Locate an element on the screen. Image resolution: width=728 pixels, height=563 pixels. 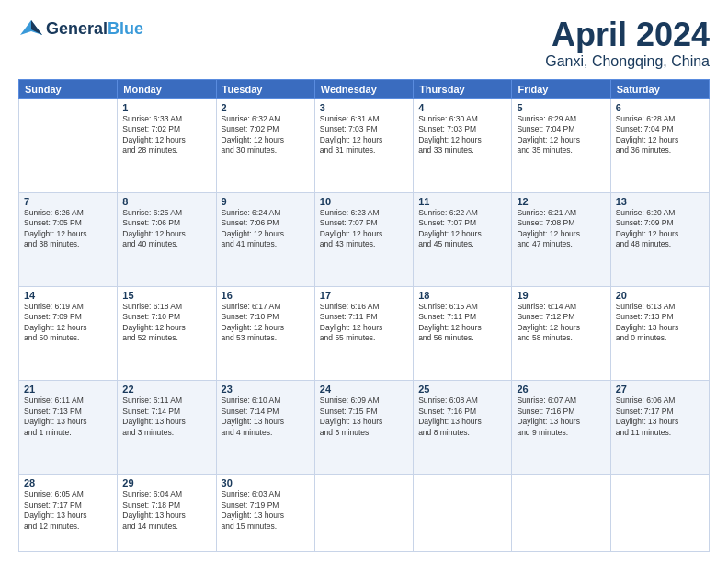
calendar-cell: 25Sunrise: 6:08 AM Sunset: 7:16 PM Dayli… is located at coordinates (463, 428).